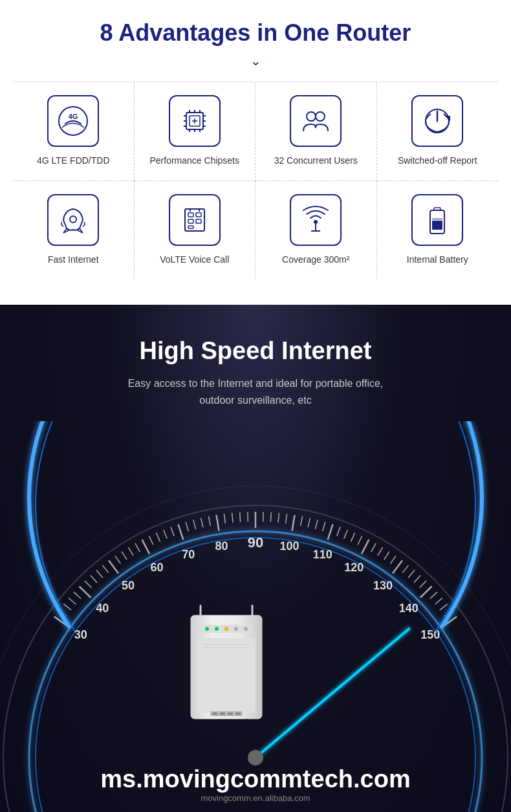 Image resolution: width=511 pixels, height=812 pixels. Describe the element at coordinates (74, 260) in the screenshot. I see `advantage-label-rocket: Fast Internet` at that location.